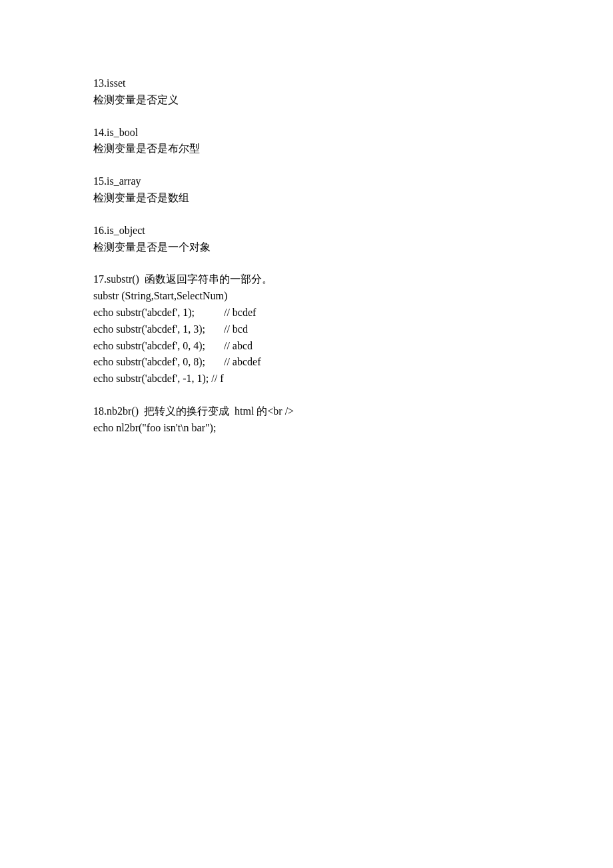 The width and height of the screenshot is (613, 868). I want to click on section-13: 13.isset 检测变量是否定义, so click(306, 92).